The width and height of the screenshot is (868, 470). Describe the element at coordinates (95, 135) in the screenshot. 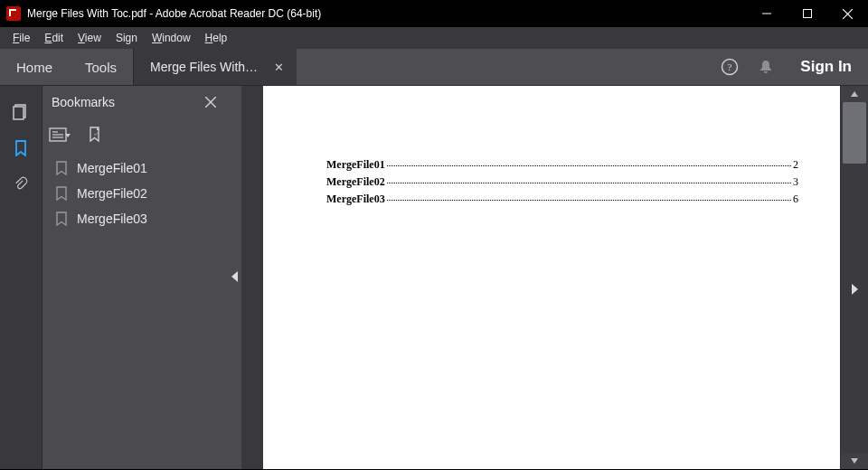

I see `new-bookmark-button` at that location.